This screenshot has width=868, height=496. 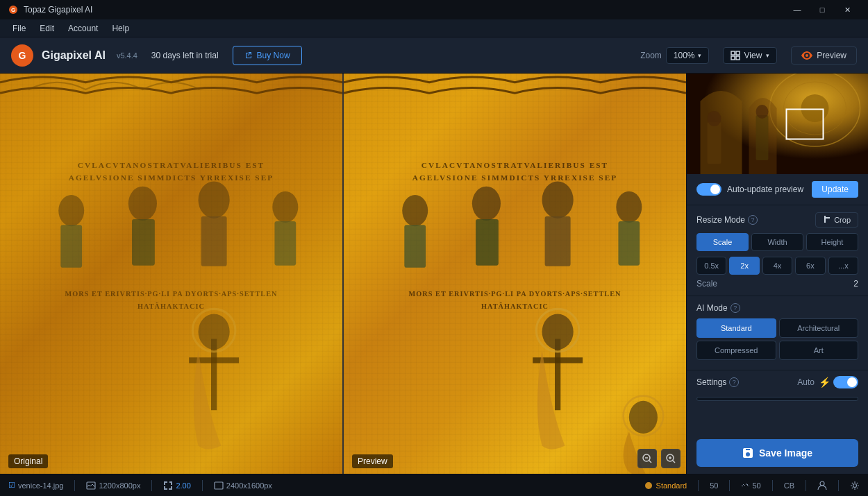 I want to click on zoom-in-button, so click(x=671, y=459).